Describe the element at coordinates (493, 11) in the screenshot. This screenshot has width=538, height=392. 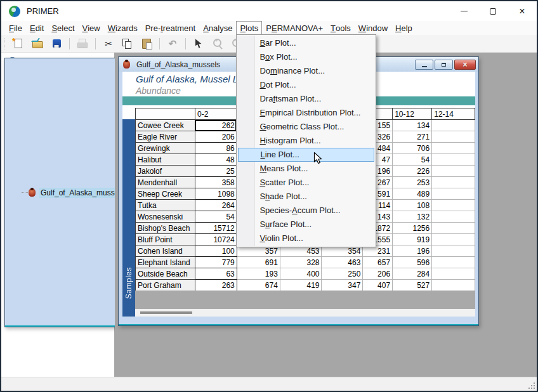
I see `maximize-button` at that location.